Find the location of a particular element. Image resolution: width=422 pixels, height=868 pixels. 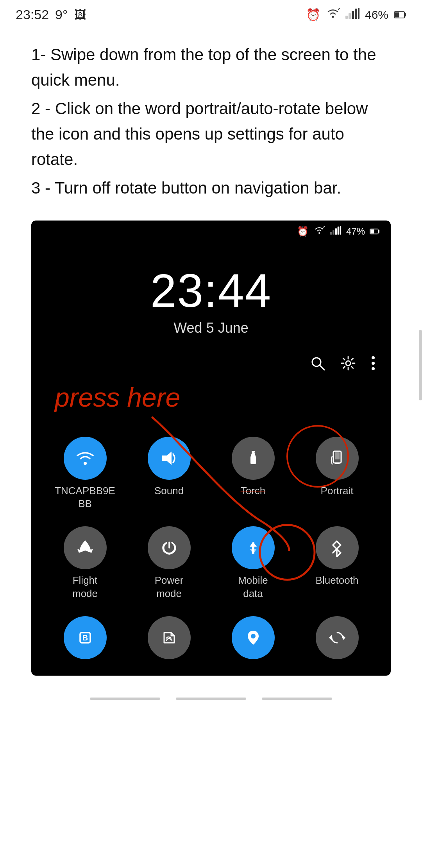

step3: 3 - Turn off rotate button on navigation… is located at coordinates (213, 188).